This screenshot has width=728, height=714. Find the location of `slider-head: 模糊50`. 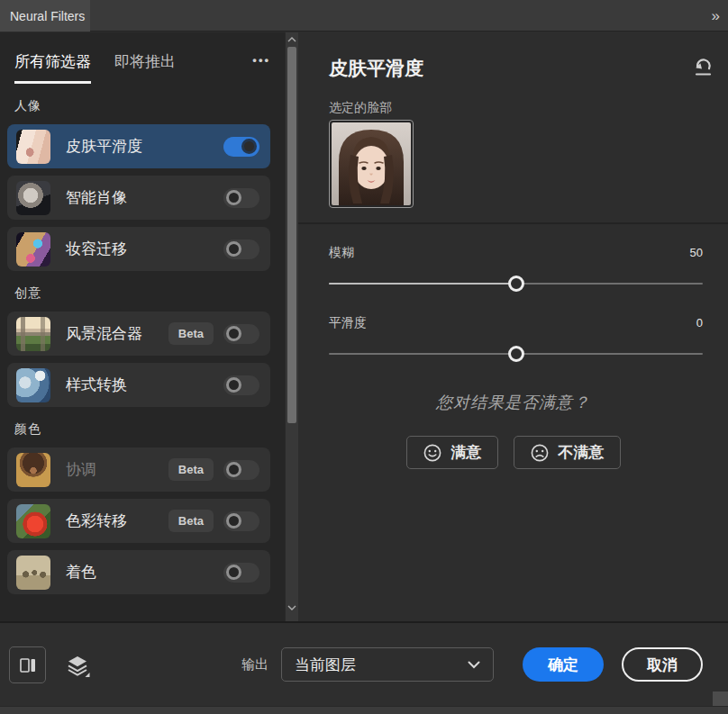

slider-head: 模糊50 is located at coordinates (515, 253).